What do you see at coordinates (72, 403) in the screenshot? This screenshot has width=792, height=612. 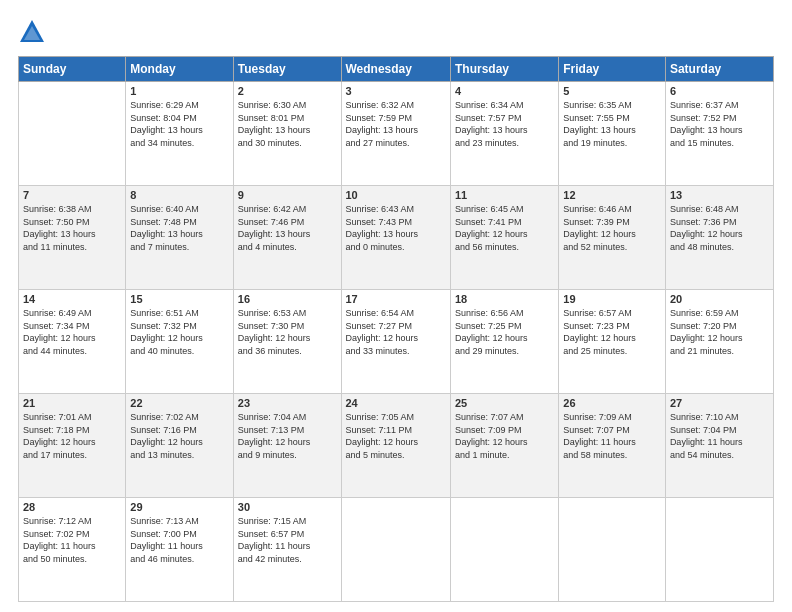 I see `day-number: 21` at bounding box center [72, 403].